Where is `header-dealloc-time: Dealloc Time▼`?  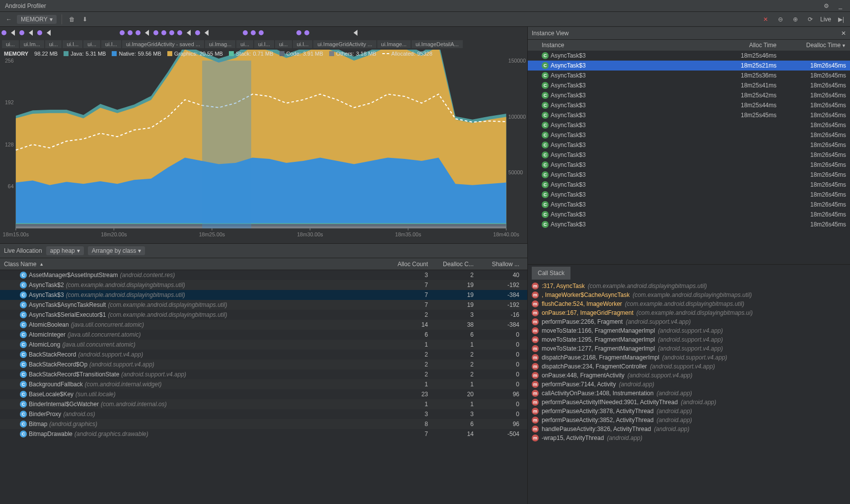
header-dealloc-time: Dealloc Time▼ is located at coordinates (811, 45).